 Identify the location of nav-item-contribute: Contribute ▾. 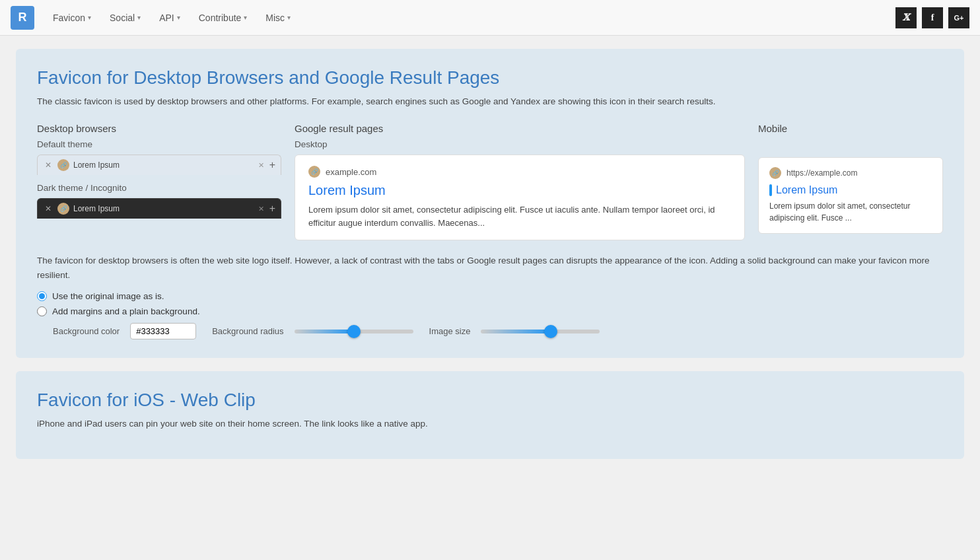
(223, 18).